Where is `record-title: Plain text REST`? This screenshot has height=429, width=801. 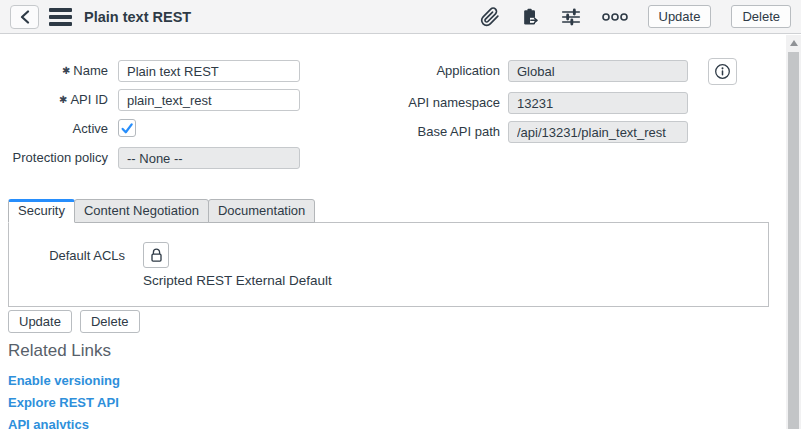 record-title: Plain text REST is located at coordinates (138, 17).